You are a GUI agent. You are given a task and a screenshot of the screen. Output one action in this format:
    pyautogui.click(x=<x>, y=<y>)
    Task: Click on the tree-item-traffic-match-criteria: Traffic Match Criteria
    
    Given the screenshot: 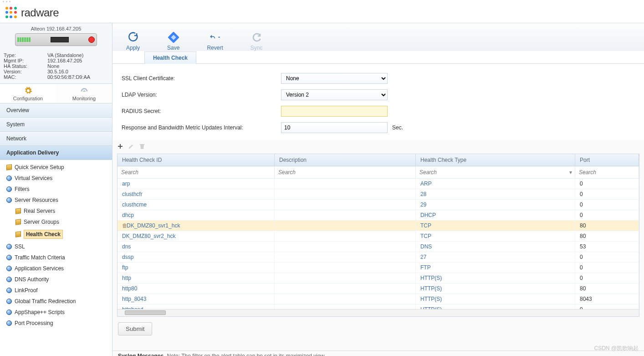 What is the action you would take?
    pyautogui.click(x=56, y=258)
    